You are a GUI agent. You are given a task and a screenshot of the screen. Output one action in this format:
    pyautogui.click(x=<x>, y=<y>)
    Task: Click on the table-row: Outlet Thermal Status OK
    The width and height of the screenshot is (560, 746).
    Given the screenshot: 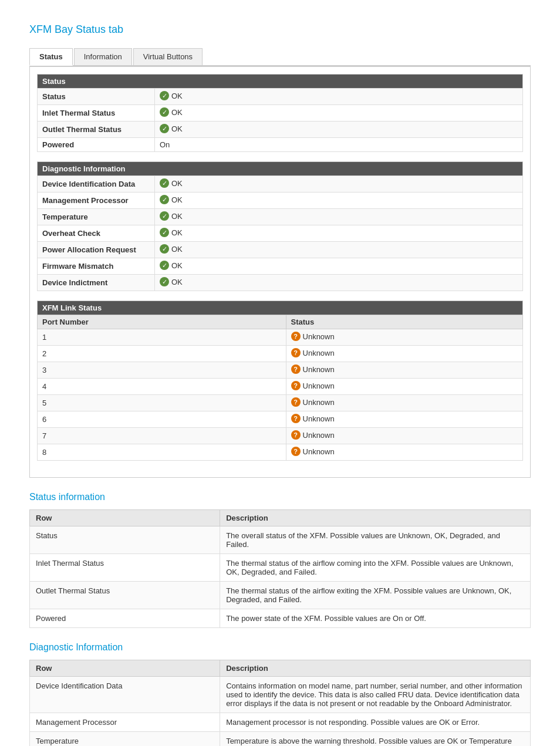 What is the action you would take?
    pyautogui.click(x=281, y=130)
    